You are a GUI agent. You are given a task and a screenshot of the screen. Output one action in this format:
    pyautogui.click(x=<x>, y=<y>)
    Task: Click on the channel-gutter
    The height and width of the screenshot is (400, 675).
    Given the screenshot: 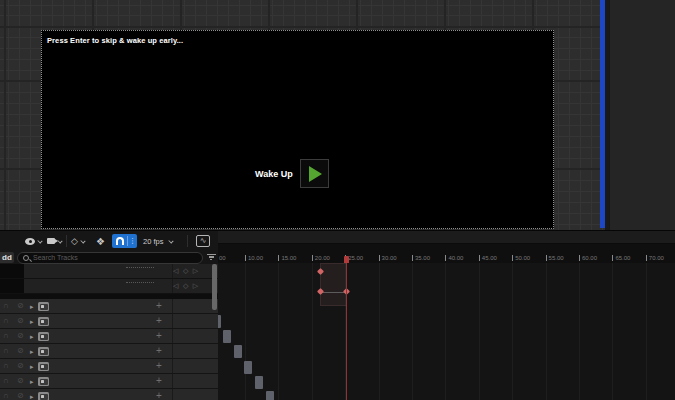 What is the action you would take?
    pyautogui.click(x=12, y=271)
    